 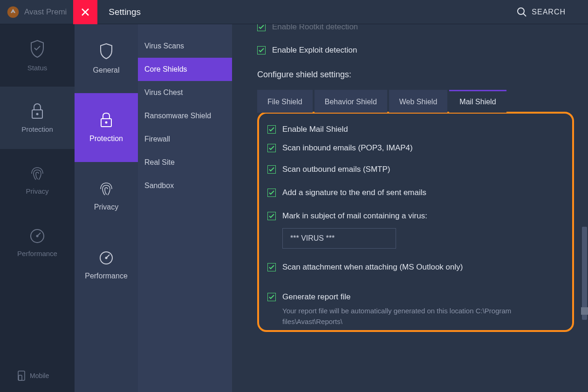 I want to click on signature-label: Add a signature to the end of sent email…, so click(x=354, y=193).